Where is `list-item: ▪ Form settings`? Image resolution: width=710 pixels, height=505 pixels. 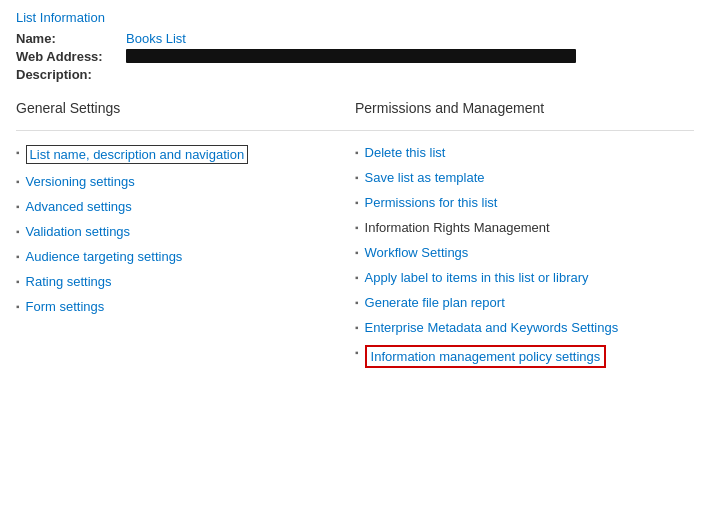
list-item: ▪ Form settings is located at coordinates (186, 306).